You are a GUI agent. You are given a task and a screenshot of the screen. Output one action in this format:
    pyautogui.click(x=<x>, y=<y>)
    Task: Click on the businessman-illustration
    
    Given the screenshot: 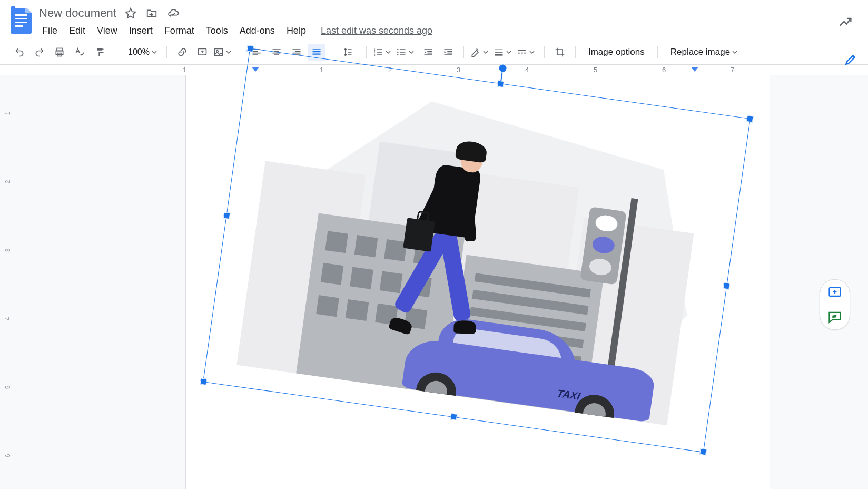 What is the action you would take?
    pyautogui.click(x=455, y=240)
    